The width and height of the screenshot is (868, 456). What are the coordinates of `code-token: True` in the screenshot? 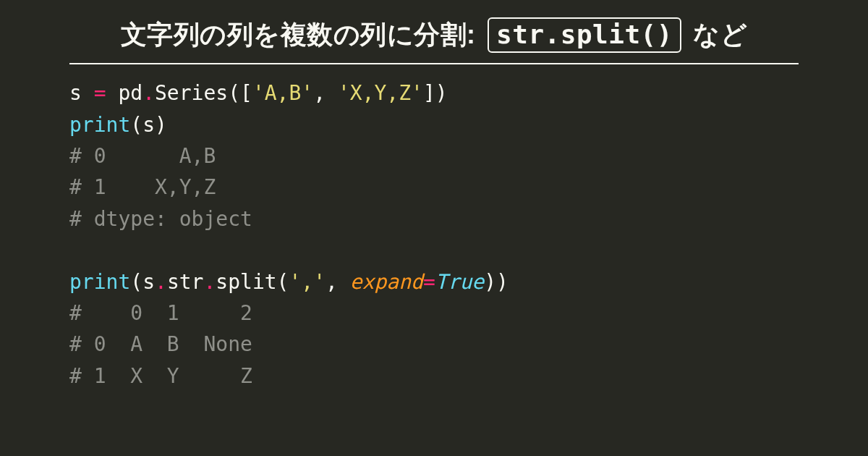 It's located at (460, 282).